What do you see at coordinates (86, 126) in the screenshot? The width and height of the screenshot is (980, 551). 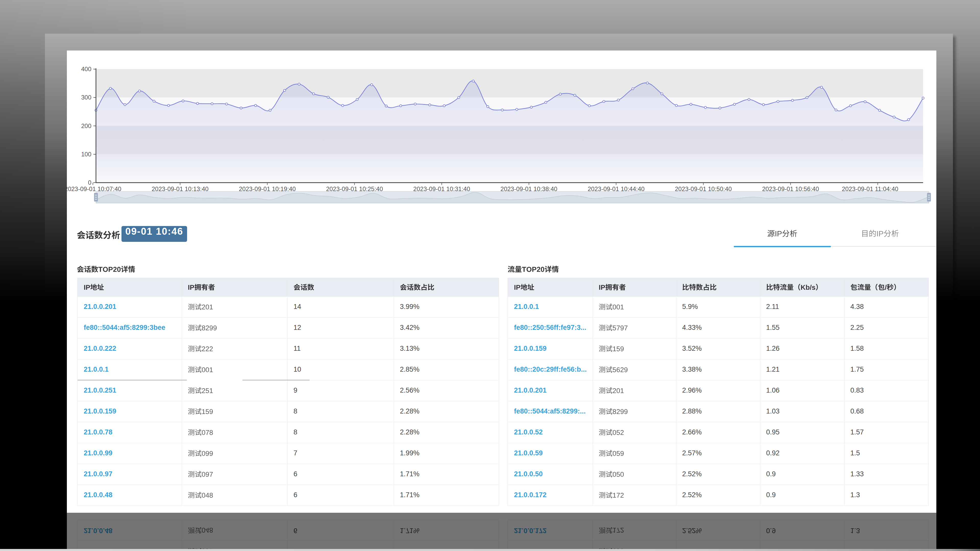 I see `svg-text: 200` at bounding box center [86, 126].